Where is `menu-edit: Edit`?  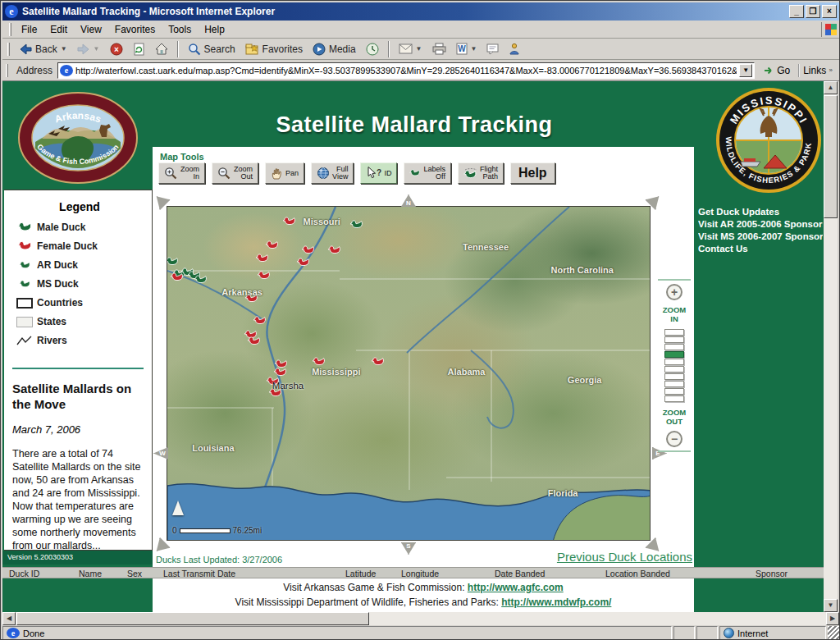 menu-edit: Edit is located at coordinates (59, 30).